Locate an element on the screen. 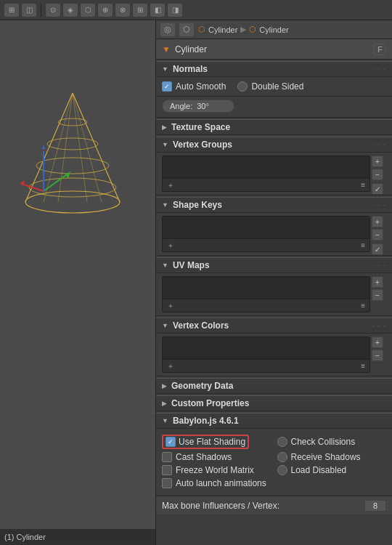 This screenshot has height=545, width=392. vertex-colors-minus-btn: − is located at coordinates (377, 355).